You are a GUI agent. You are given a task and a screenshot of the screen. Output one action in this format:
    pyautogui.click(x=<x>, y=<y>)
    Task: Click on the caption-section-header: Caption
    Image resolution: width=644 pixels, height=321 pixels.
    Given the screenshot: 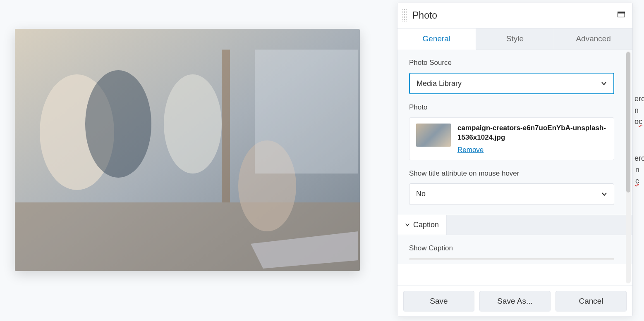 What is the action you would take?
    pyautogui.click(x=515, y=225)
    